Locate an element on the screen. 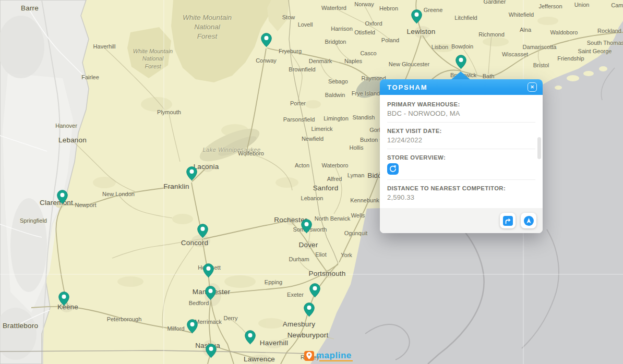 This screenshot has height=364, width=623. popup-header: TOPSHAM ✕ is located at coordinates (461, 87).